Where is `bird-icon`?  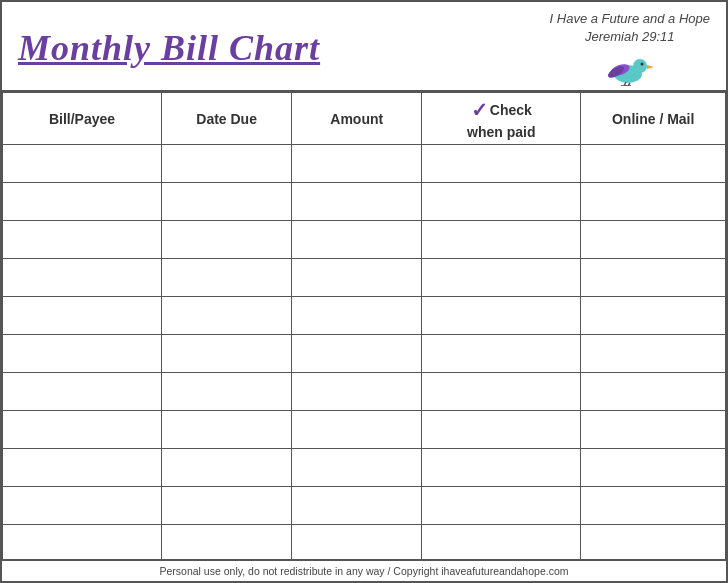 bird-icon is located at coordinates (630, 67).